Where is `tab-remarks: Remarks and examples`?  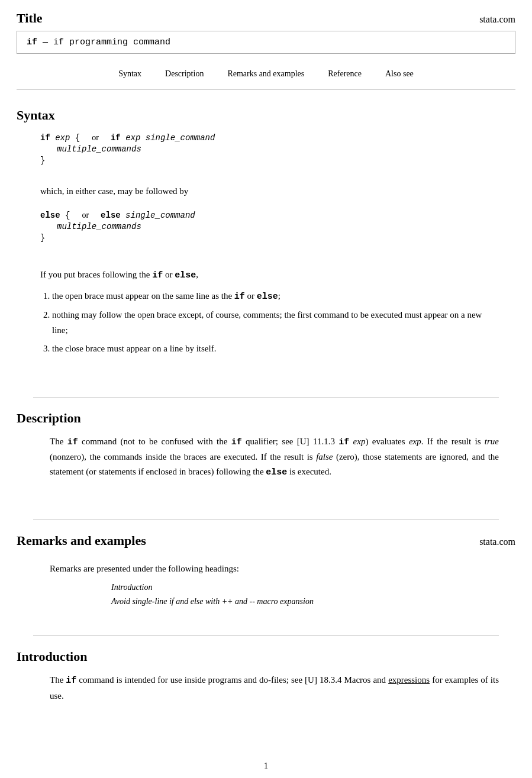 tab-remarks: Remarks and examples is located at coordinates (266, 74).